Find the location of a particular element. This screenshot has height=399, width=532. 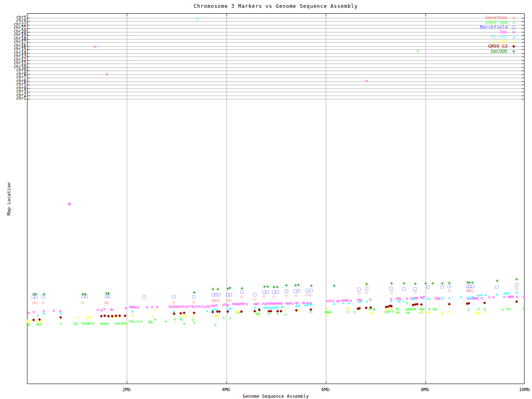

x-tick-top-4Mb is located at coordinates (227, 15).